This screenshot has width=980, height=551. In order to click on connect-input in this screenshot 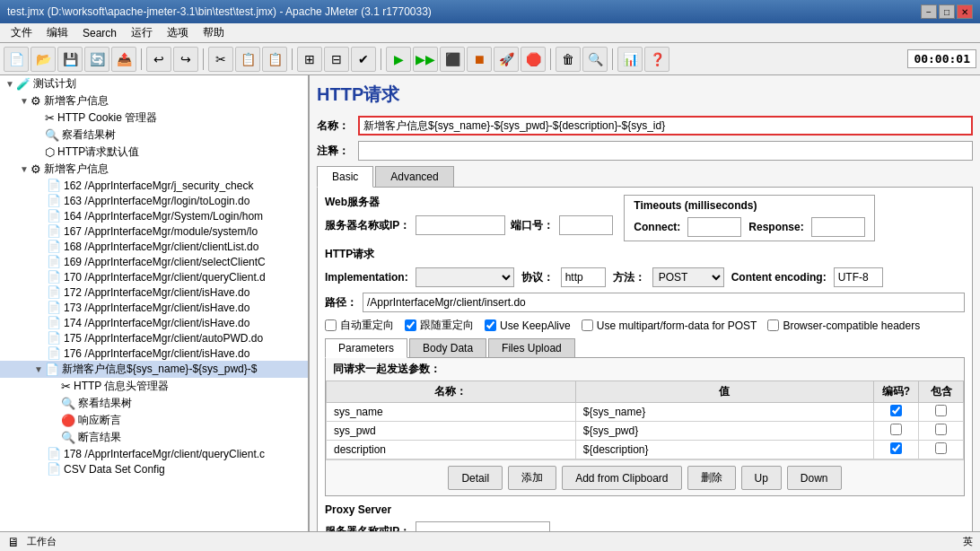, I will do `click(714, 227)`.